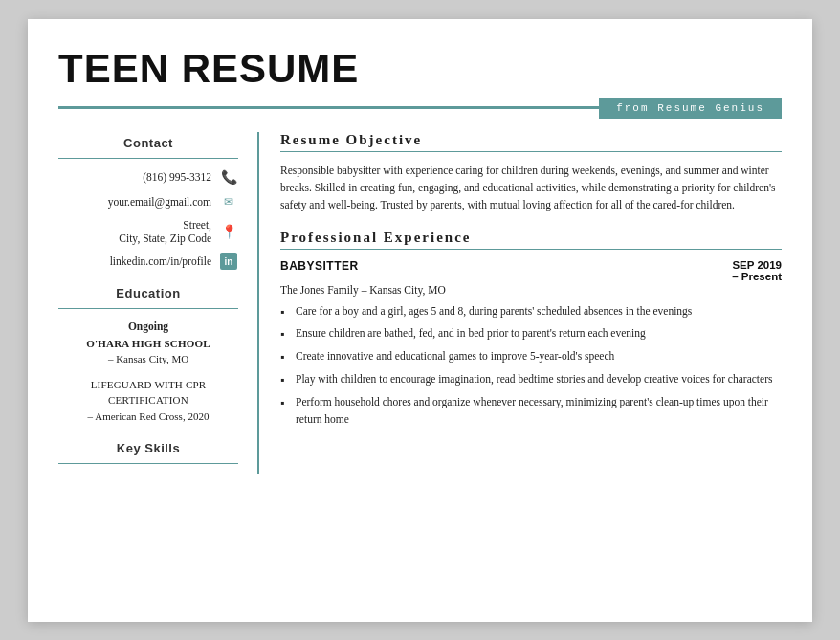 The image size is (840, 640). Describe the element at coordinates (531, 365) in the screenshot. I see `job-bullets: Care for a boy and a girl, ages 5 and 8,…` at that location.